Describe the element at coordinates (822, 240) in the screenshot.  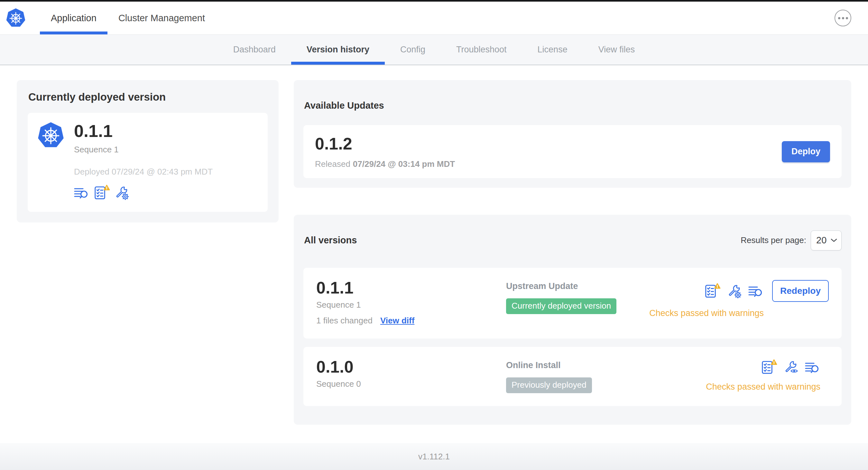
I see `results-per-page-value: 20` at that location.